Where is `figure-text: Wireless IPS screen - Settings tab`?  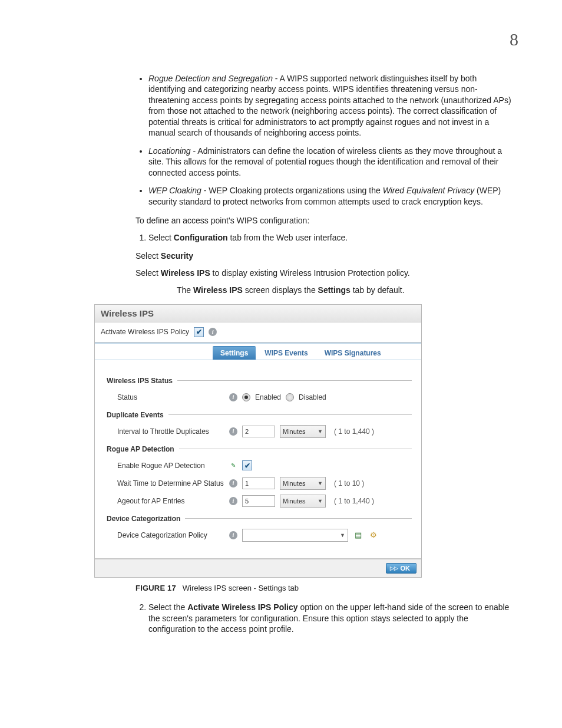
figure-text: Wireless IPS screen - Settings tab is located at coordinates (240, 588).